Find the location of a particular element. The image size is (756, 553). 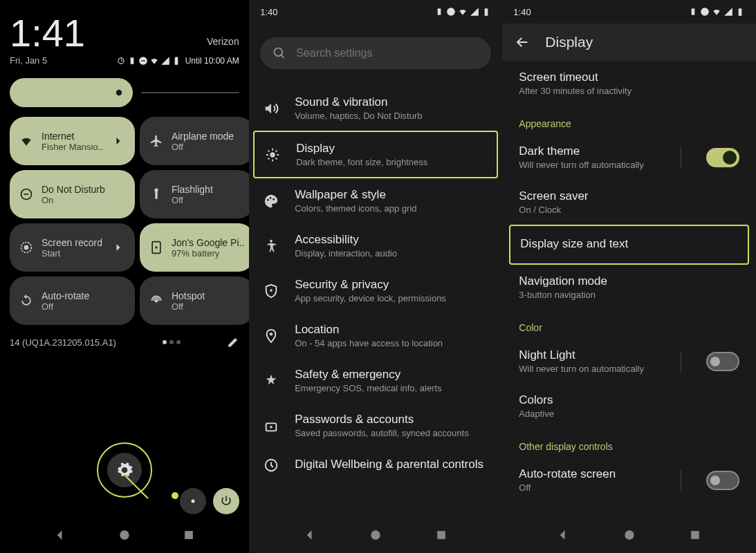

vibrate-icon is located at coordinates (439, 12).